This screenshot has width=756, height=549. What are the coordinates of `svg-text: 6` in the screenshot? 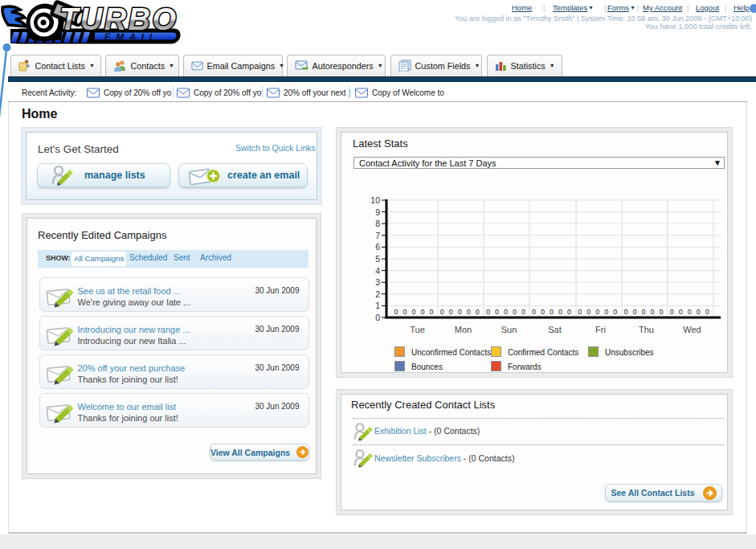 It's located at (378, 247).